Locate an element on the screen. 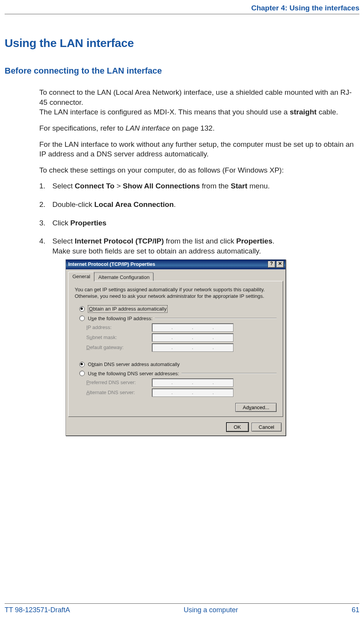 The width and height of the screenshot is (364, 618). footer-doc-id: TT 98-123571-DraftA is located at coordinates (37, 610).